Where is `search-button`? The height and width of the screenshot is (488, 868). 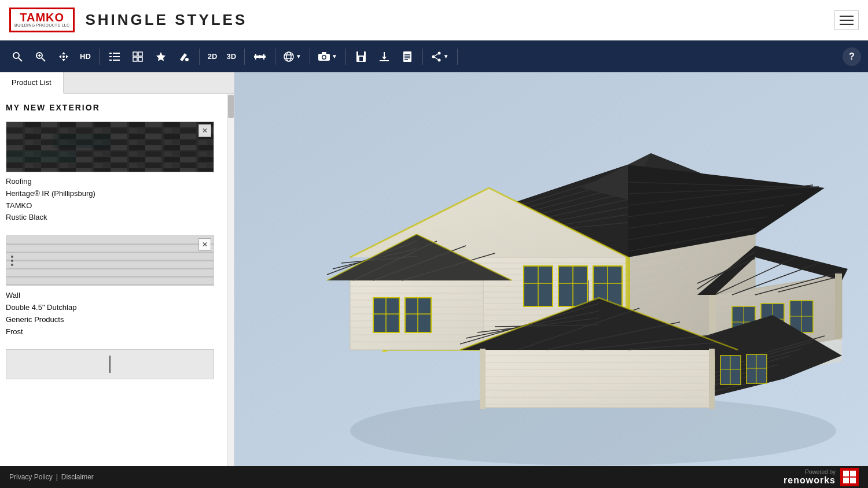 search-button is located at coordinates (17, 57).